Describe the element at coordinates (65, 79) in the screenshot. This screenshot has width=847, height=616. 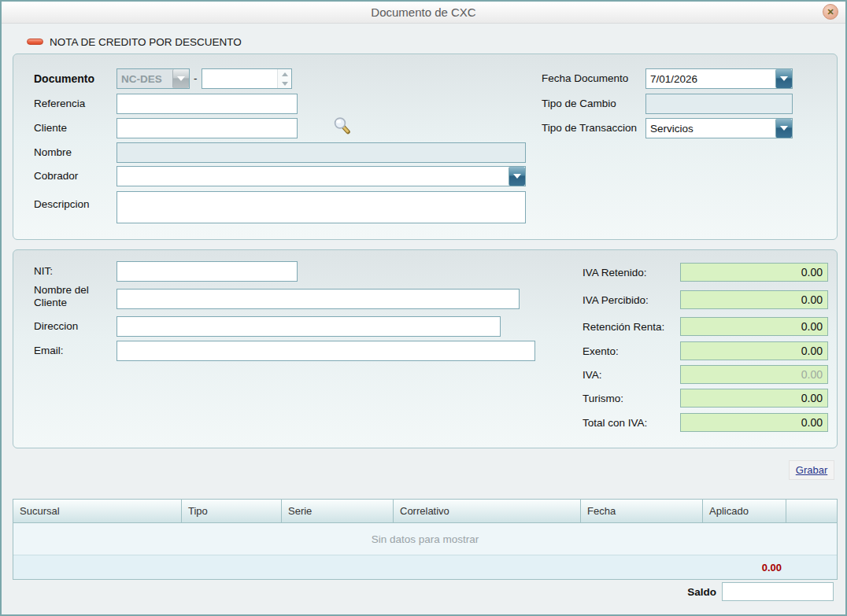
I see `documento-label: Documento` at that location.